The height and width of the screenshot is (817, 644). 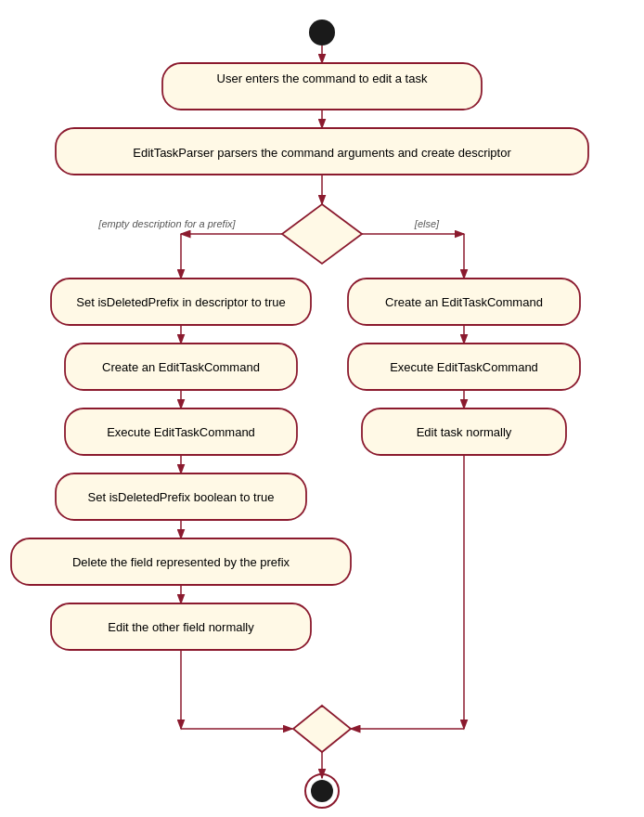 I want to click on node-execute-left-text: Execute EditTaskCommand, so click(x=181, y=433).